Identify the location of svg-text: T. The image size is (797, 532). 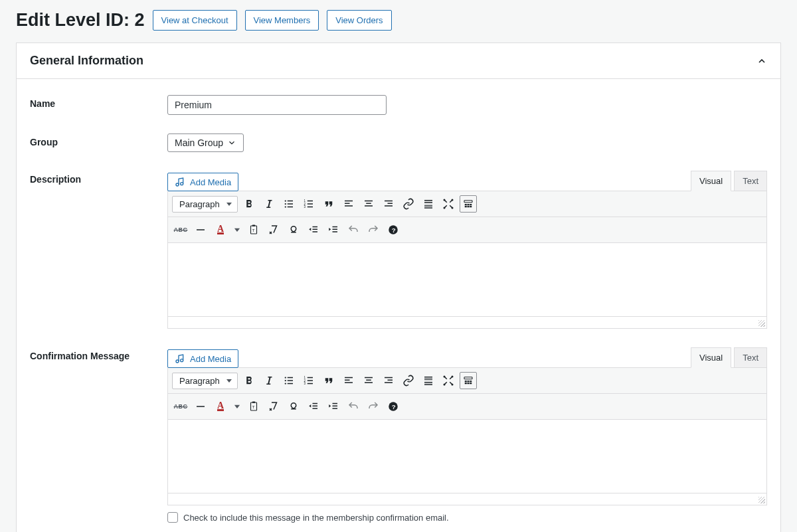
(254, 407).